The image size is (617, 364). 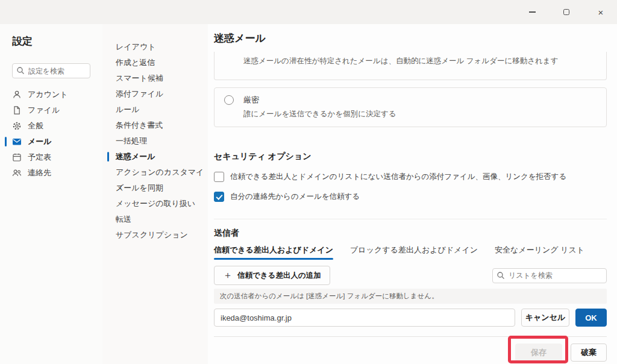 What do you see at coordinates (36, 126) in the screenshot?
I see `sidebar-item-label: 全般` at bounding box center [36, 126].